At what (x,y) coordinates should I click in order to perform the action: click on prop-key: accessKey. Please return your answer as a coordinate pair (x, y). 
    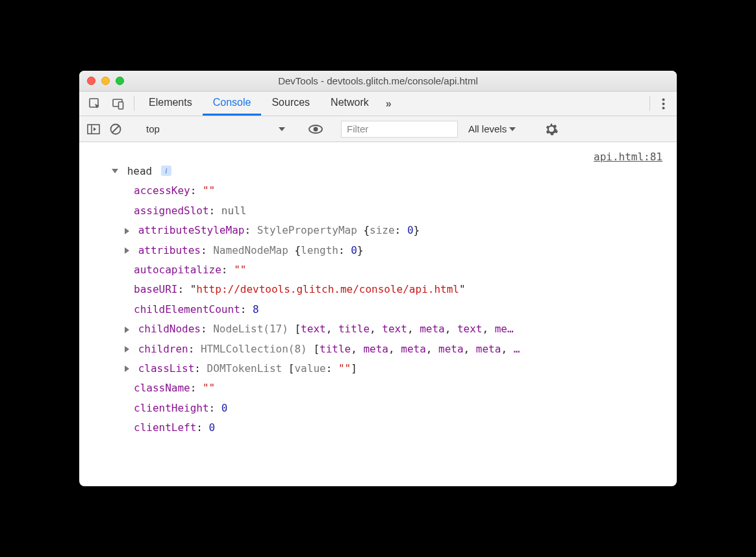
    Looking at the image, I should click on (162, 191).